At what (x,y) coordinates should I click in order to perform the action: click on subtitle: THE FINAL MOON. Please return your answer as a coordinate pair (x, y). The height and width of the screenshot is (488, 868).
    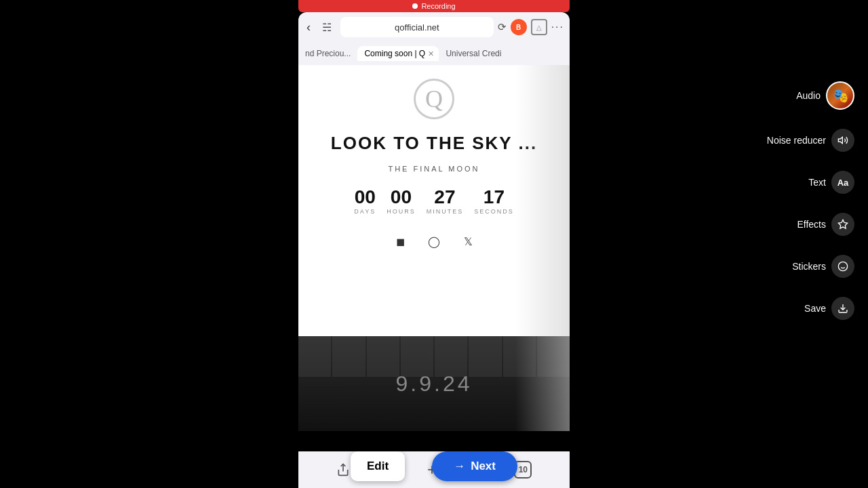
    Looking at the image, I should click on (434, 169).